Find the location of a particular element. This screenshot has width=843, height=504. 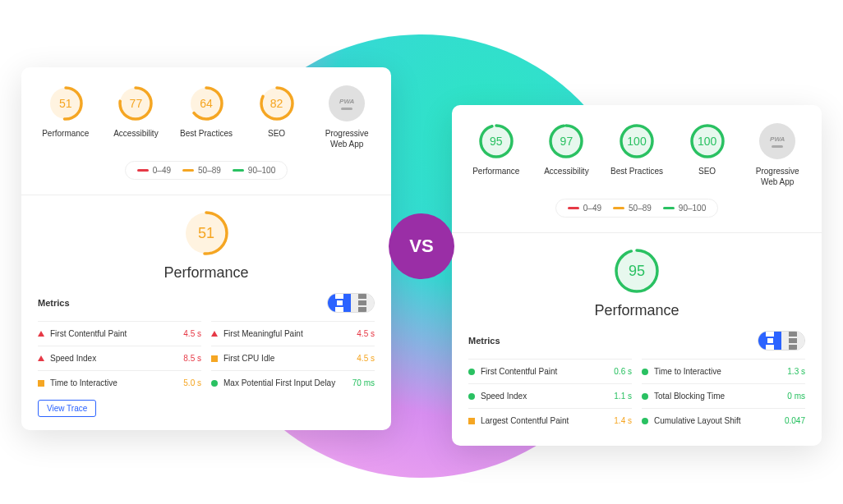

metric-row: Time to Interactive5.0 s is located at coordinates (120, 383).